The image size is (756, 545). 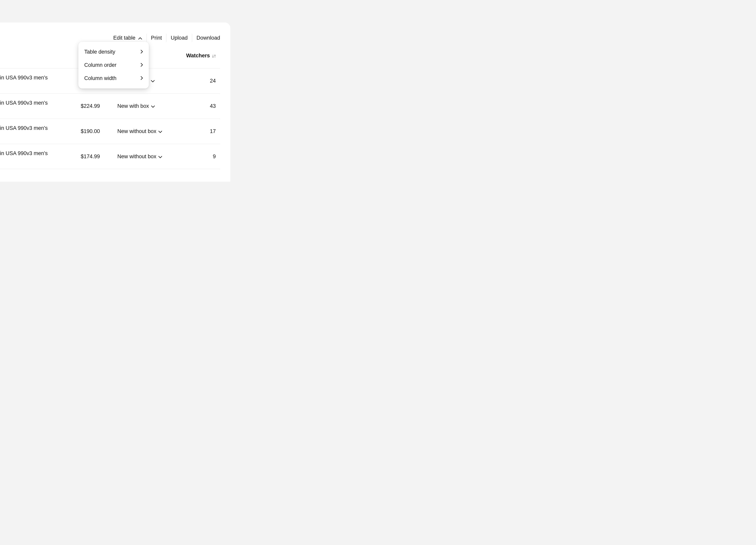 What do you see at coordinates (140, 38) in the screenshot?
I see `chevron-up-icon` at bounding box center [140, 38].